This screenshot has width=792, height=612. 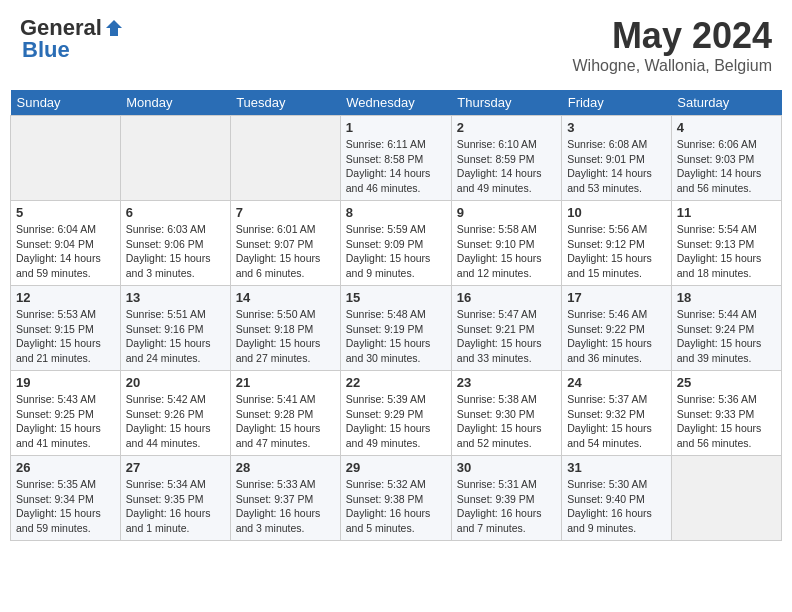 I want to click on day-info: Sunrise: 5:58 AM Sunset: 9:10 PM Dayligh…, so click(x=506, y=252).